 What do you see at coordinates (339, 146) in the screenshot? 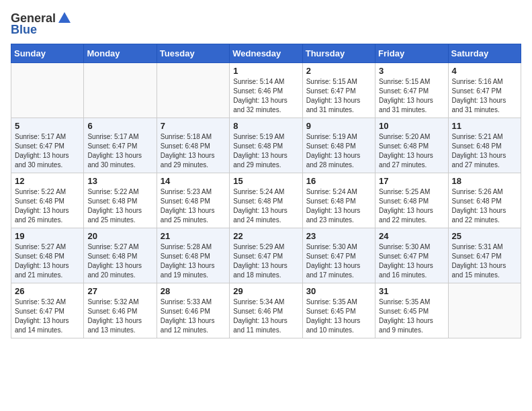
I see `calendar-cell: 9Sunrise: 5:19 AMSunset: 6:48 PMDaylight…` at bounding box center [339, 146].